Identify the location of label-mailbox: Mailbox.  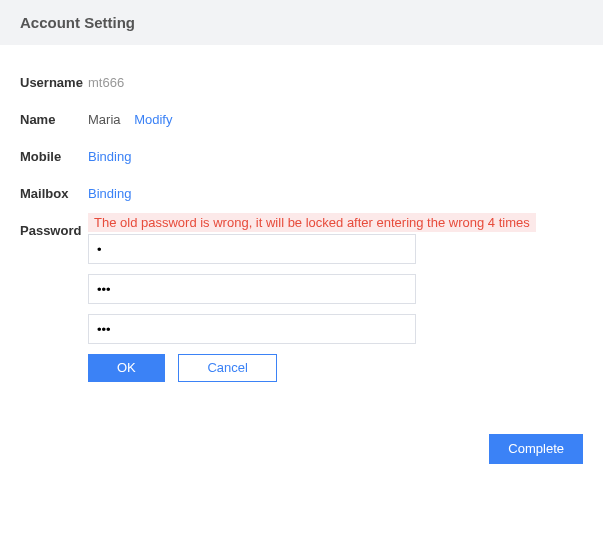
(54, 194).